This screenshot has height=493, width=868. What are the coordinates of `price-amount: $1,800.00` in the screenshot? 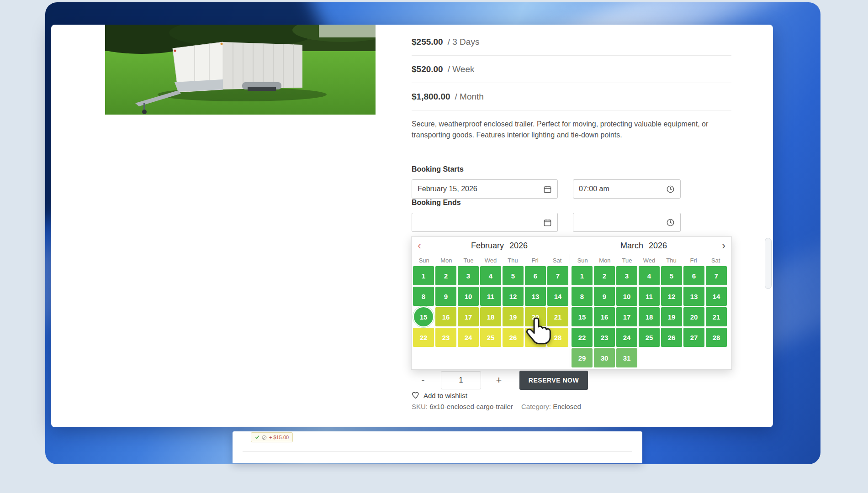 It's located at (431, 97).